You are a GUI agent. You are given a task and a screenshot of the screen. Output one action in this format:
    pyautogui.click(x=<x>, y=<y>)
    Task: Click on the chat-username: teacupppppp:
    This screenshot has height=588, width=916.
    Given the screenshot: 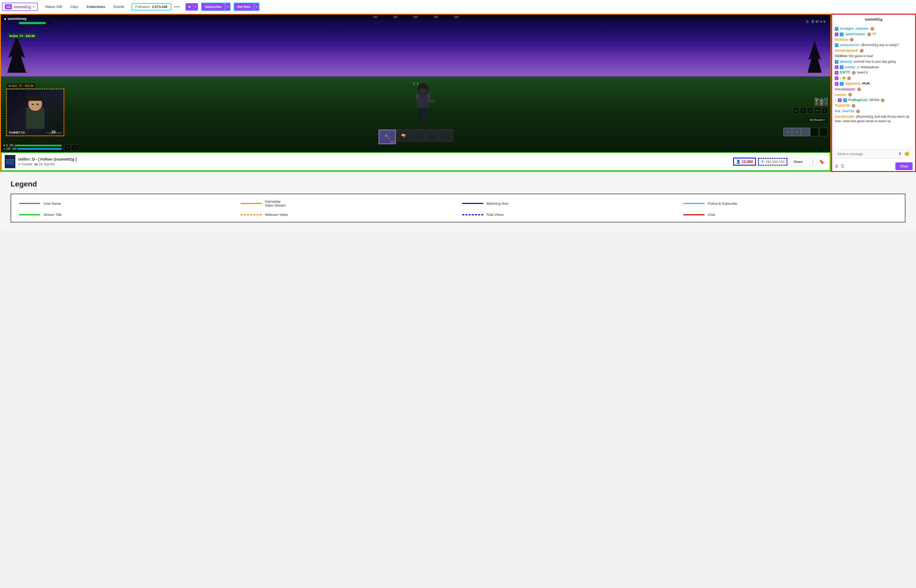 What is the action you would take?
    pyautogui.click(x=845, y=89)
    